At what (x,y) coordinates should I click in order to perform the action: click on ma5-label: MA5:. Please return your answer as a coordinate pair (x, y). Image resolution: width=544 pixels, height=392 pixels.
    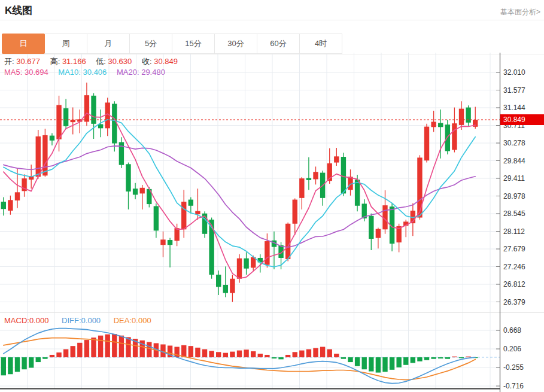
    Looking at the image, I should click on (13, 72).